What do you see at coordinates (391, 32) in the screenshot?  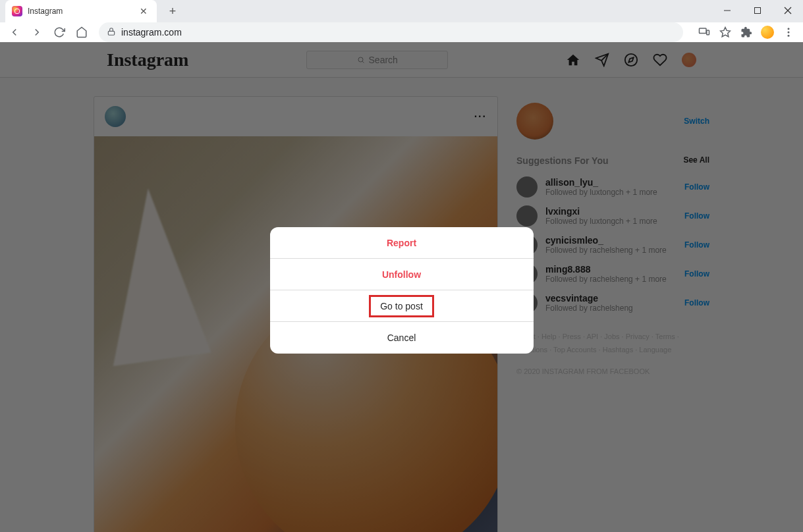 I see `address-bar: instagram.com` at bounding box center [391, 32].